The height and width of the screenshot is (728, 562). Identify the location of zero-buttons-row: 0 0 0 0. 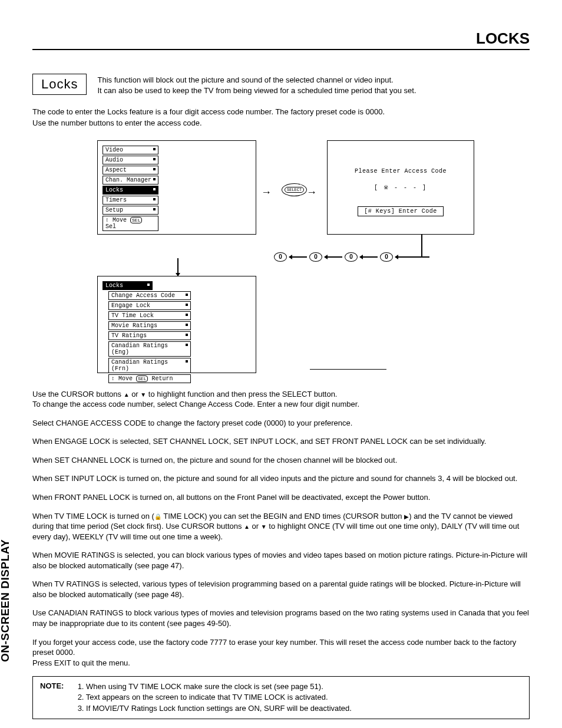
(297, 257).